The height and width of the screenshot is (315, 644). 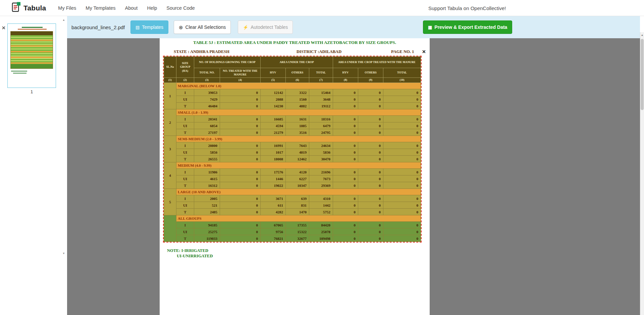 What do you see at coordinates (34, 166) in the screenshot?
I see `page-sidebar: ✕ 1 ▲ ▼` at bounding box center [34, 166].